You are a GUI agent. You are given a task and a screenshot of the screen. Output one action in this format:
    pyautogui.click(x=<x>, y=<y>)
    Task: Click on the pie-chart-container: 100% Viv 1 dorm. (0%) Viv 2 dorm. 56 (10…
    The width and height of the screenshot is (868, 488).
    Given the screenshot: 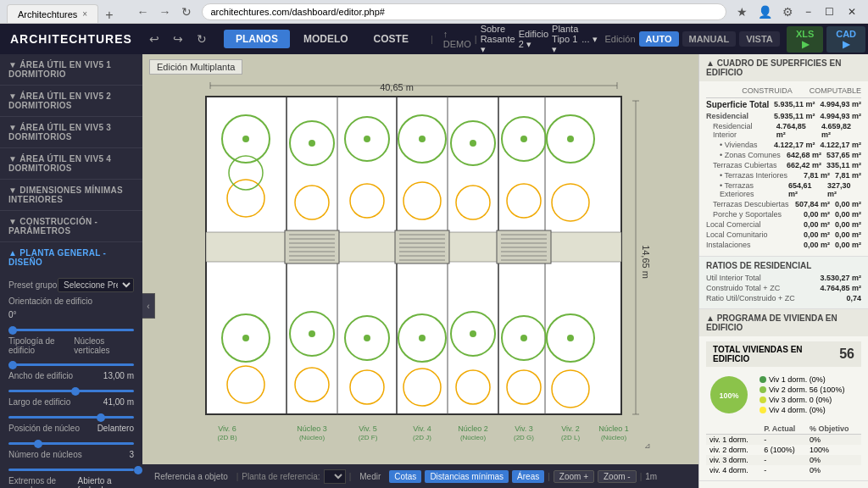 What is the action you would take?
    pyautogui.click(x=783, y=395)
    